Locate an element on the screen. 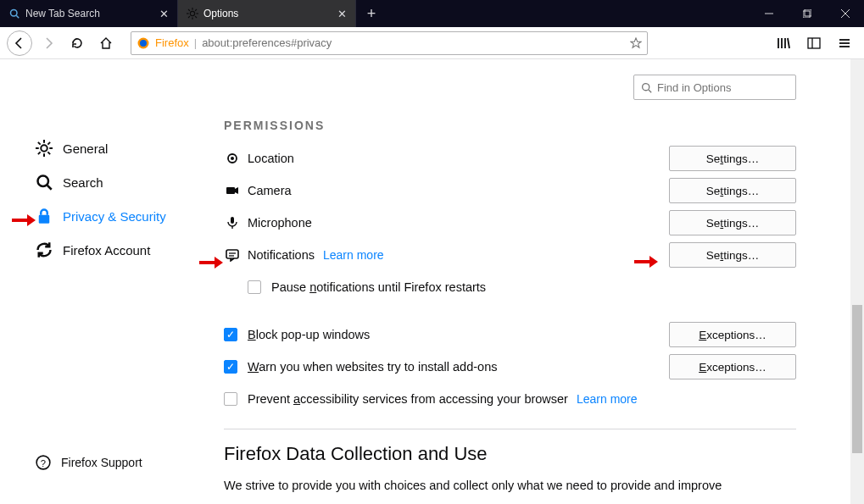 This screenshot has width=864, height=504. lock-icon is located at coordinates (44, 216).